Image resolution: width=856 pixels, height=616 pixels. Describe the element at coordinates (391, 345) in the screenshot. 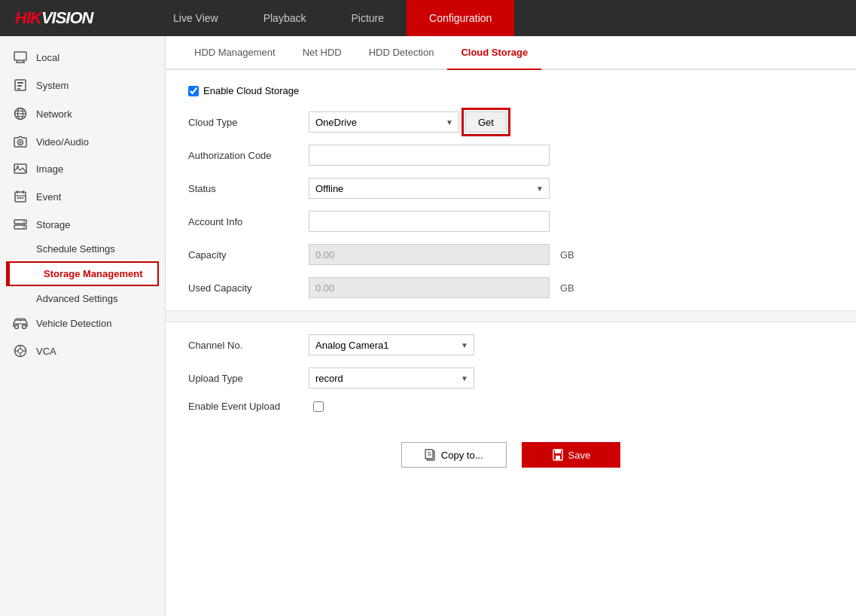

I see `channel-no-select-wrapper: Analog Camera1 Analog Camera2 IP Camera1…` at that location.